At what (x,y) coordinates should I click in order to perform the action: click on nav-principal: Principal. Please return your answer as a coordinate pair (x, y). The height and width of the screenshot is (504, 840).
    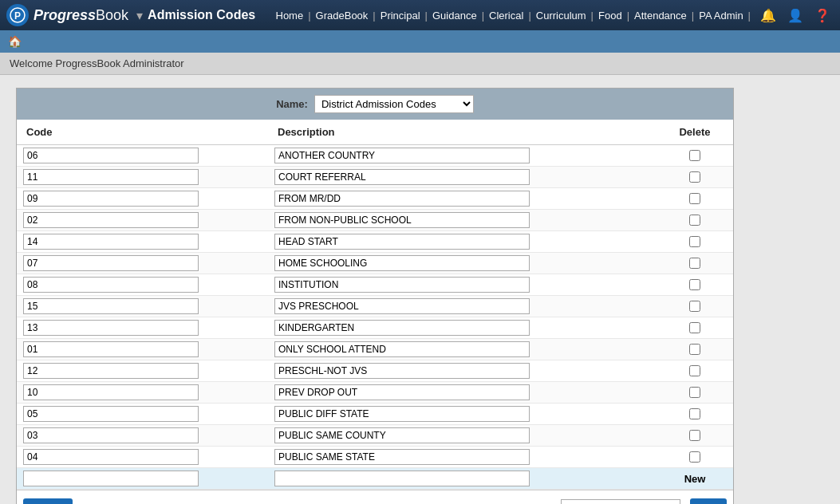
    Looking at the image, I should click on (400, 16).